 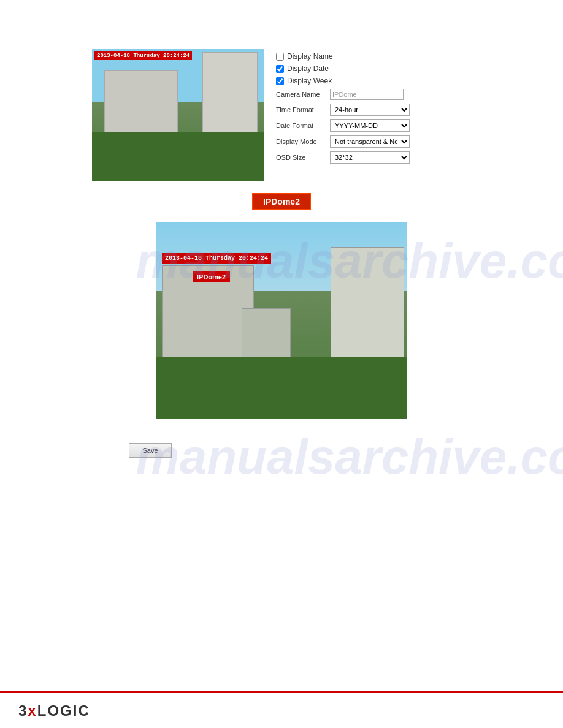 I want to click on camera-name-label: Camera Name, so click(x=301, y=94).